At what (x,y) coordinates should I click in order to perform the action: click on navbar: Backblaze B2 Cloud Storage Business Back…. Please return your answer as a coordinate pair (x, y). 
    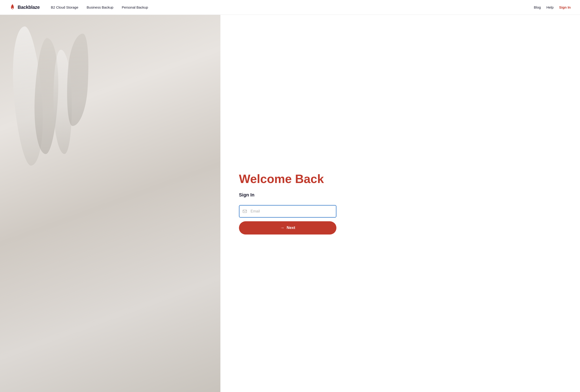
    Looking at the image, I should click on (290, 7).